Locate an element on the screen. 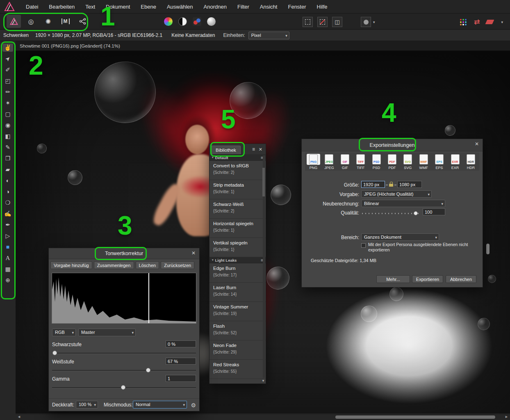 This screenshot has height=420, width=510. library-close-icon: ✕ is located at coordinates (261, 149).